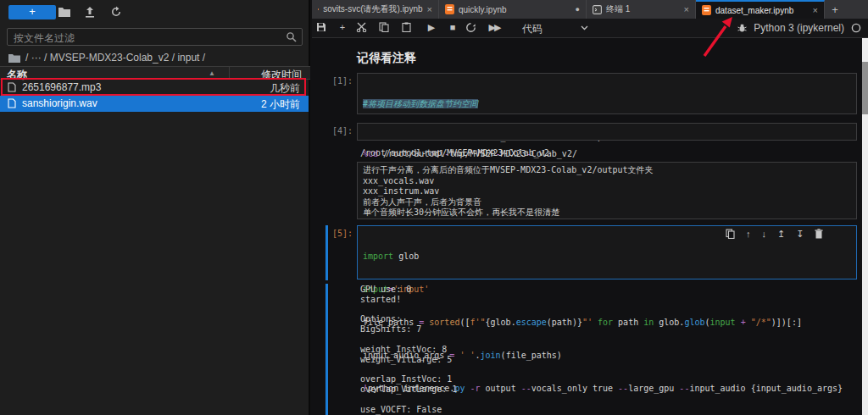 Image resolution: width=868 pixels, height=415 pixels. What do you see at coordinates (14, 58) in the screenshot?
I see `folder-icon` at bounding box center [14, 58].